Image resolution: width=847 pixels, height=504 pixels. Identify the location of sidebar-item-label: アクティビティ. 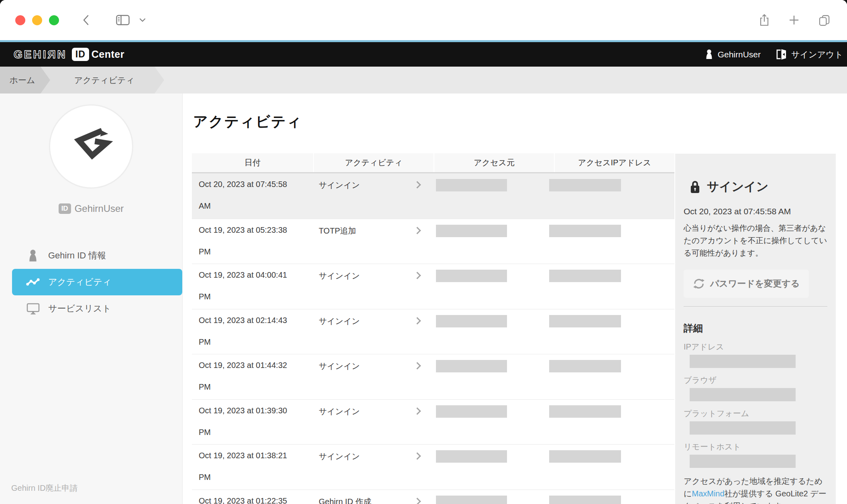
(80, 282).